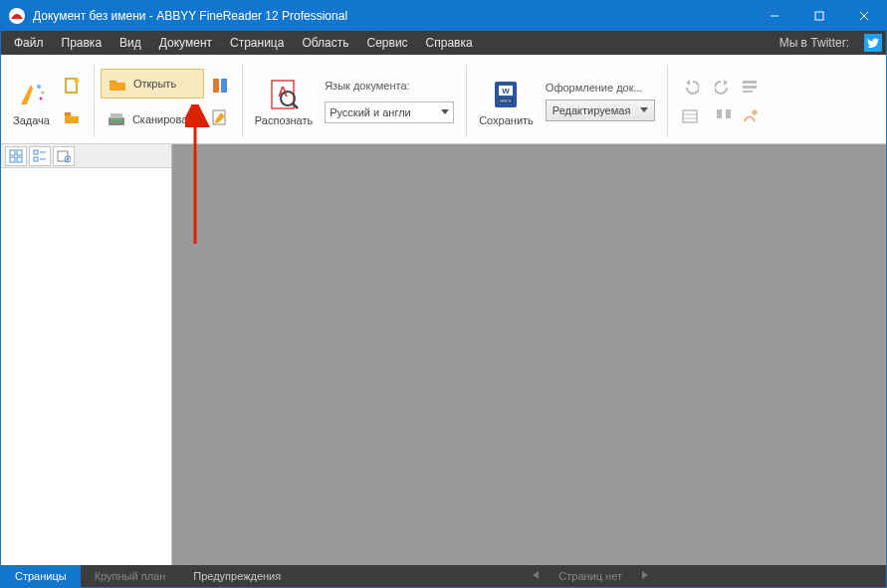 This screenshot has width=887, height=588. What do you see at coordinates (257, 43) in the screenshot?
I see `menu-page: Страница` at bounding box center [257, 43].